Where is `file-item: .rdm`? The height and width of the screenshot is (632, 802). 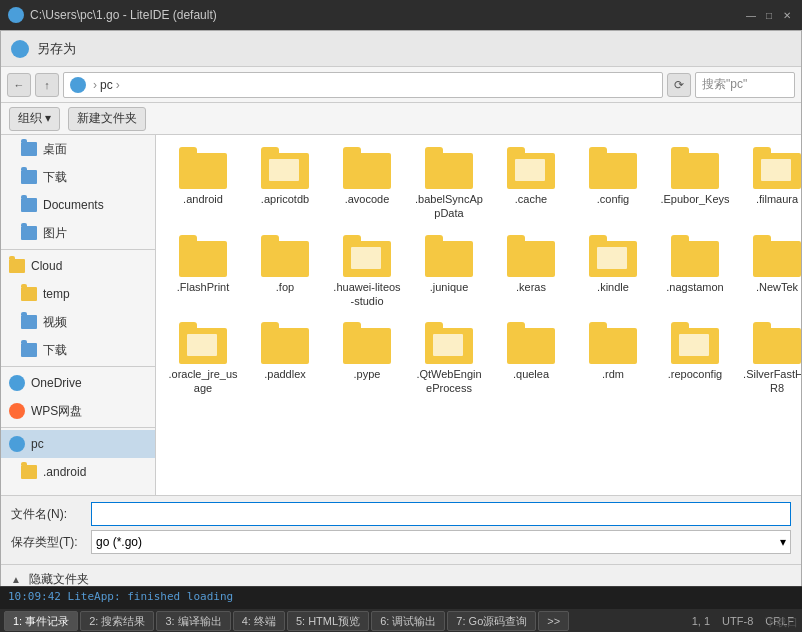 file-item: .rdm is located at coordinates (613, 360).